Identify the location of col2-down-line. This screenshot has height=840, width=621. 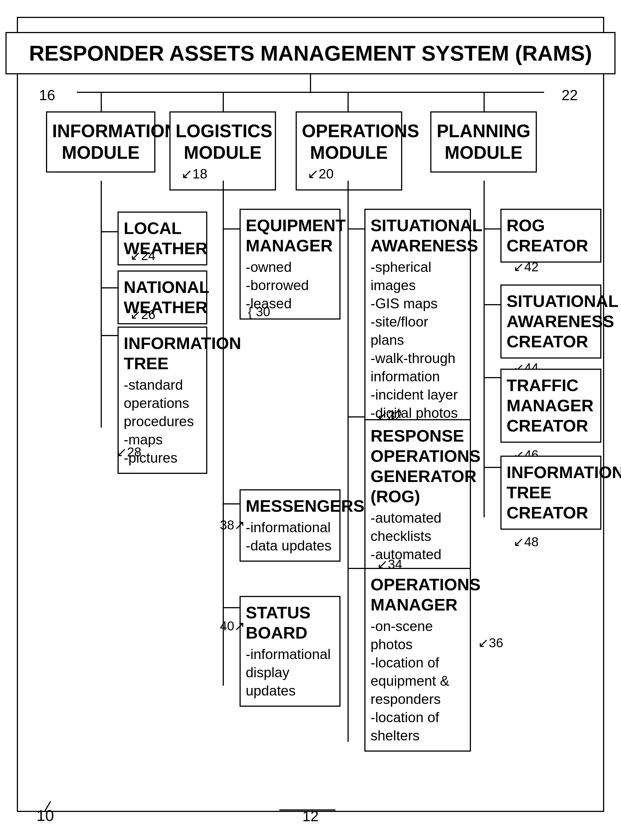
(223, 195).